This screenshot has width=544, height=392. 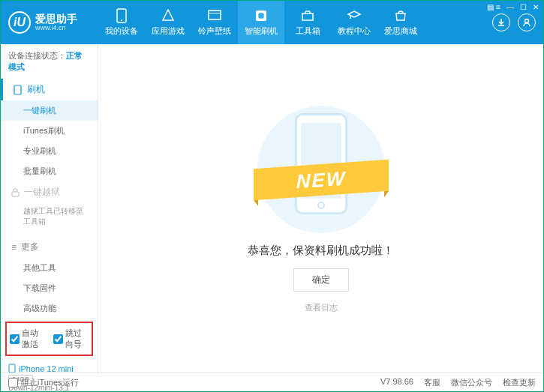 What do you see at coordinates (401, 16) in the screenshot?
I see `store-icon` at bounding box center [401, 16].